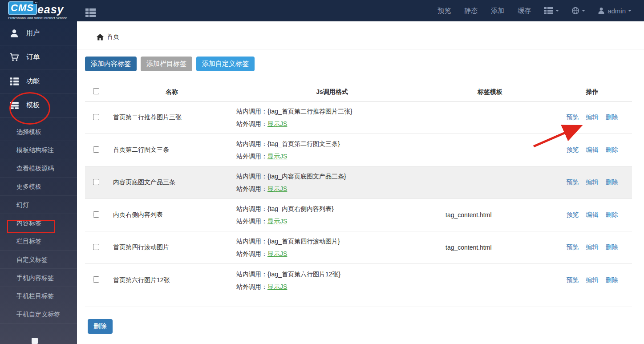  What do you see at coordinates (41, 18) in the screenshot?
I see `logo-tagline: Professional and stable Internet Service` at bounding box center [41, 18].